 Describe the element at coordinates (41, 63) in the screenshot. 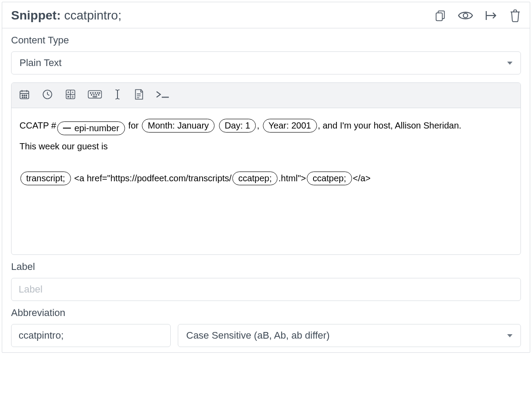

I see `content-type-value: Plain Text` at that location.